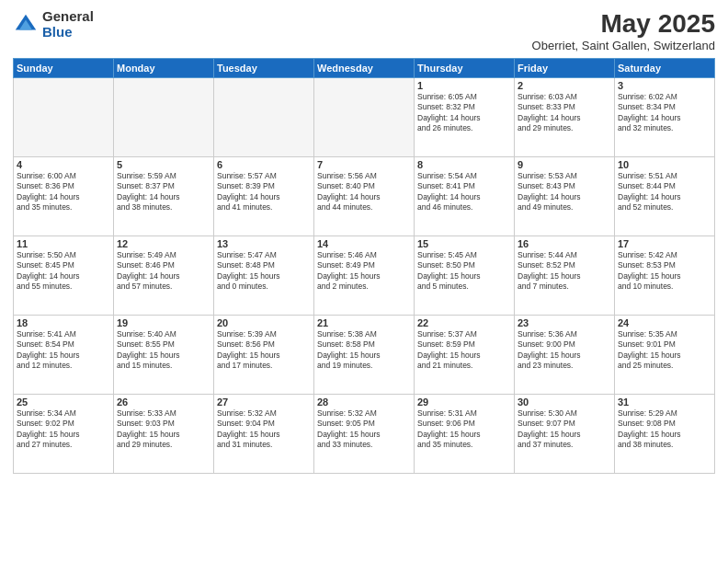 Image resolution: width=728 pixels, height=563 pixels. I want to click on calendar-week-row: 25Sunrise: 5:34 AM Sunset: 9:02 PM Dayli…, so click(364, 434).